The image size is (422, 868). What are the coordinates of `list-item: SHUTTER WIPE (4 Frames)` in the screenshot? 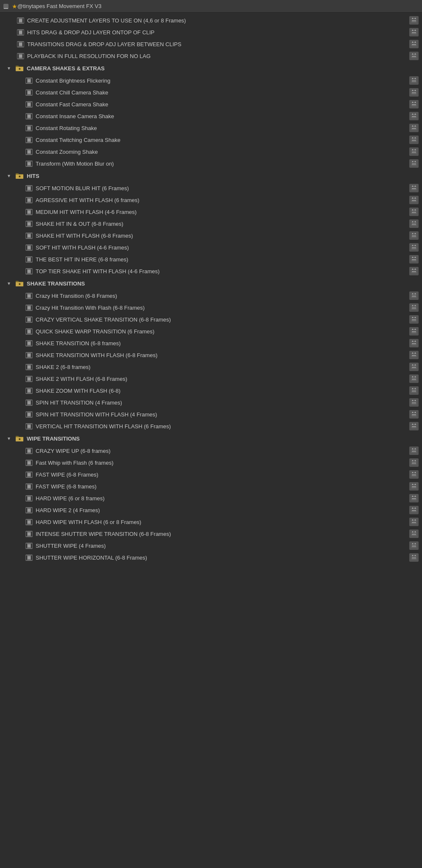 It's located at (211, 546).